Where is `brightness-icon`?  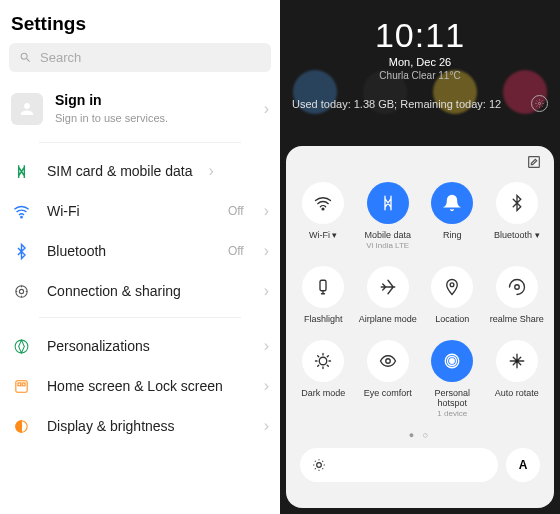
brightness-icon is located at coordinates (319, 465).